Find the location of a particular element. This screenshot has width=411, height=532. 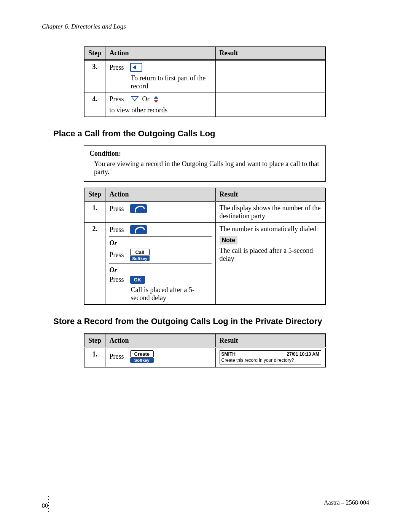

table-row: 4. Press Or to view other records is located at coordinates (205, 105).